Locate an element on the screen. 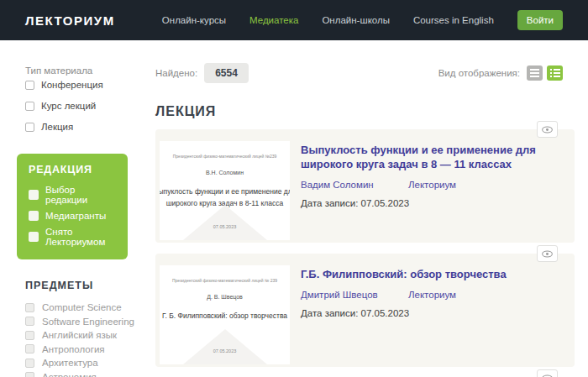 The image size is (588, 377). subject-astronomy: Астрономия is located at coordinates (91, 374).